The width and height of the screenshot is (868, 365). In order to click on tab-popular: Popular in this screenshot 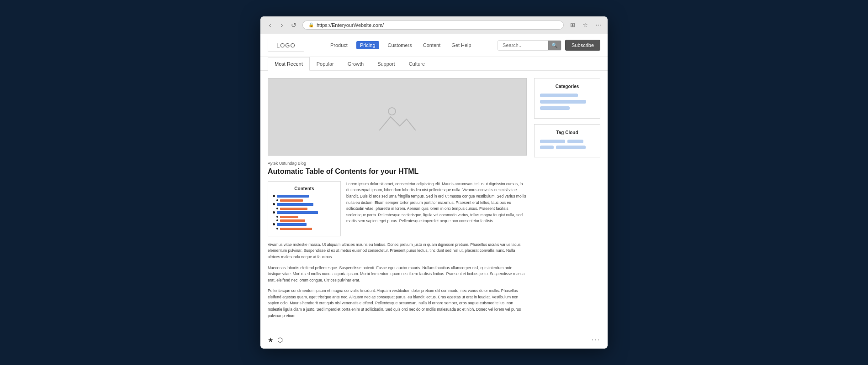, I will do `click(325, 64)`.